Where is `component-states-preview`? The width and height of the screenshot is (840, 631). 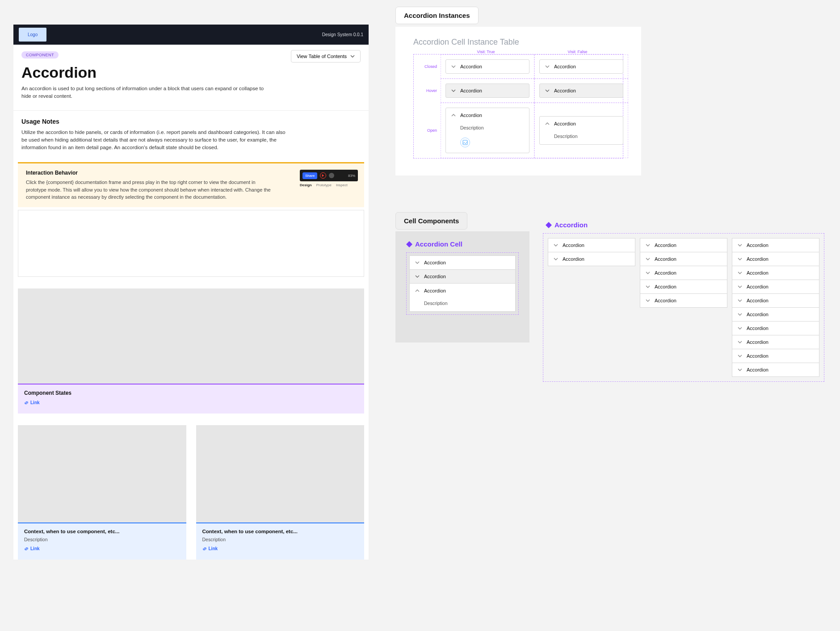 component-states-preview is located at coordinates (191, 337).